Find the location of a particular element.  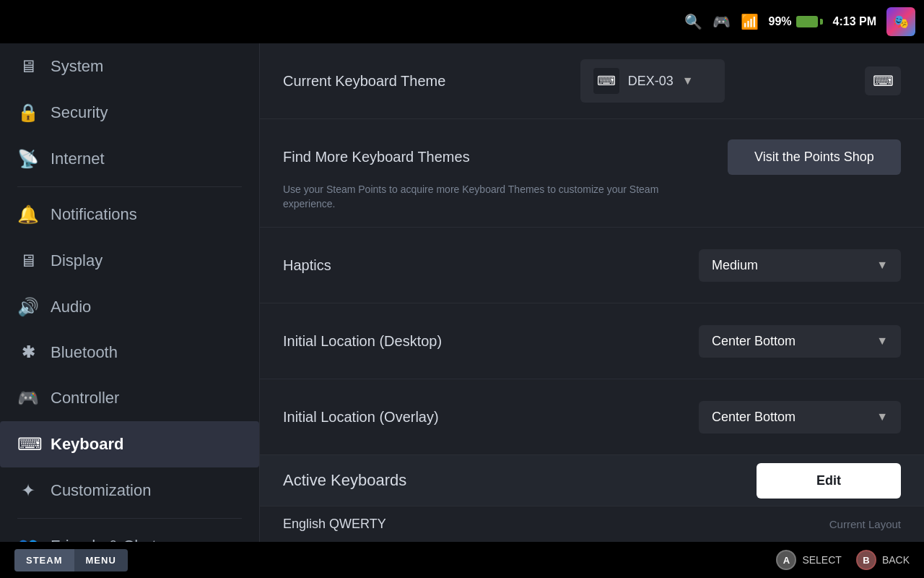

sidebar-item-audio: 🔊 Audio is located at coordinates (130, 307).